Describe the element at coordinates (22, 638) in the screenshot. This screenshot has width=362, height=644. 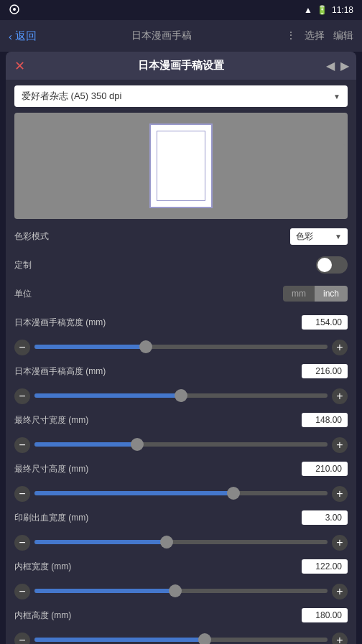
I see `inner-frame-height-minus: −` at that location.